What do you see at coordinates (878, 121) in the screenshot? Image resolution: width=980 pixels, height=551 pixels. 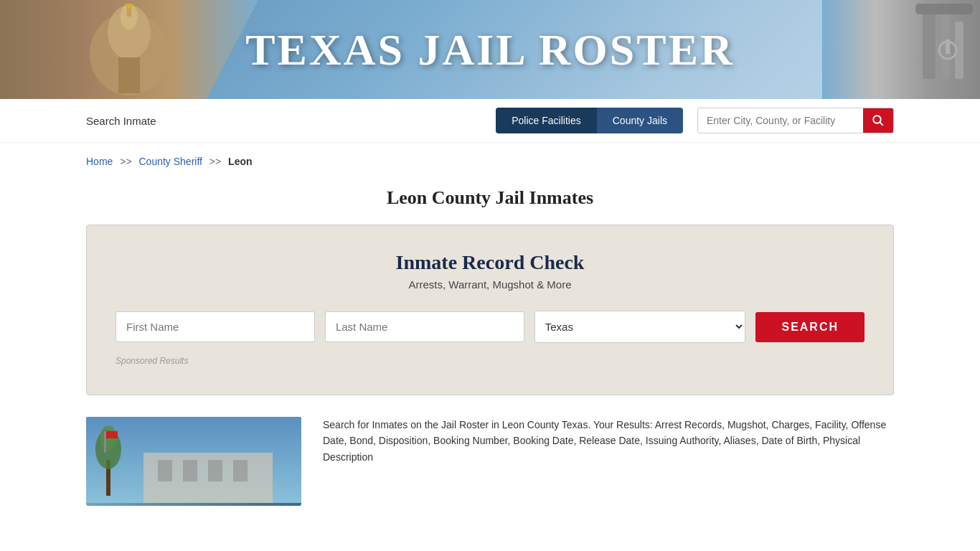 I see `facility-search-button` at bounding box center [878, 121].